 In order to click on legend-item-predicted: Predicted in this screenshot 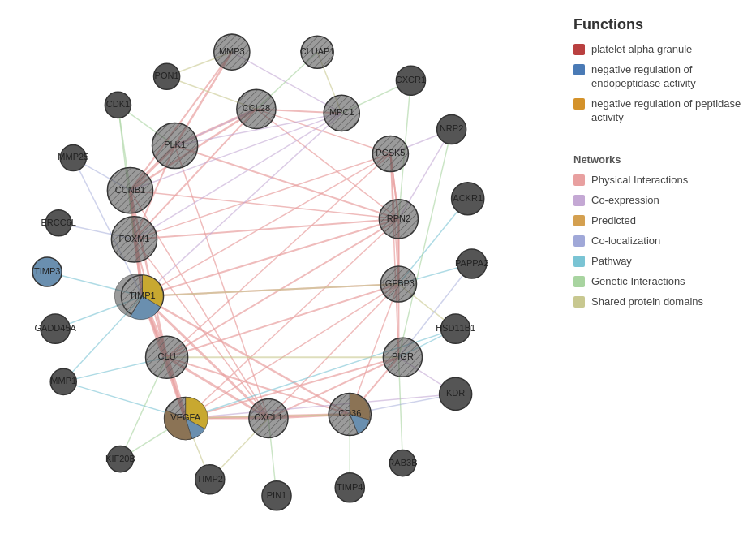, I will do `click(659, 221)`.